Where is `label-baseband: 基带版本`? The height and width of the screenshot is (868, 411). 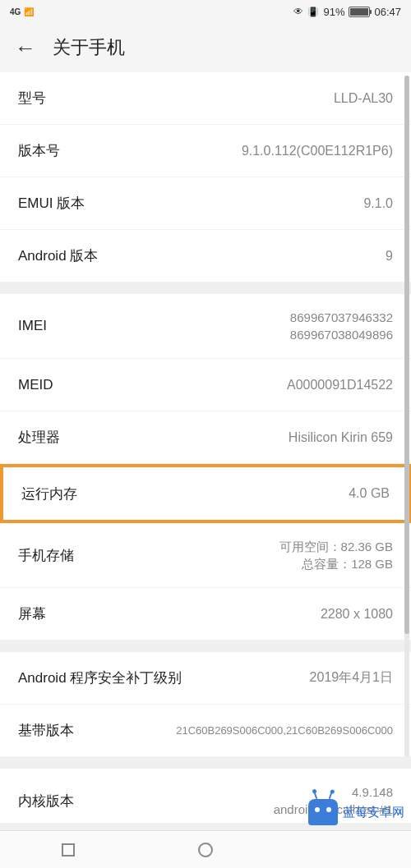 label-baseband: 基带版本 is located at coordinates (46, 731).